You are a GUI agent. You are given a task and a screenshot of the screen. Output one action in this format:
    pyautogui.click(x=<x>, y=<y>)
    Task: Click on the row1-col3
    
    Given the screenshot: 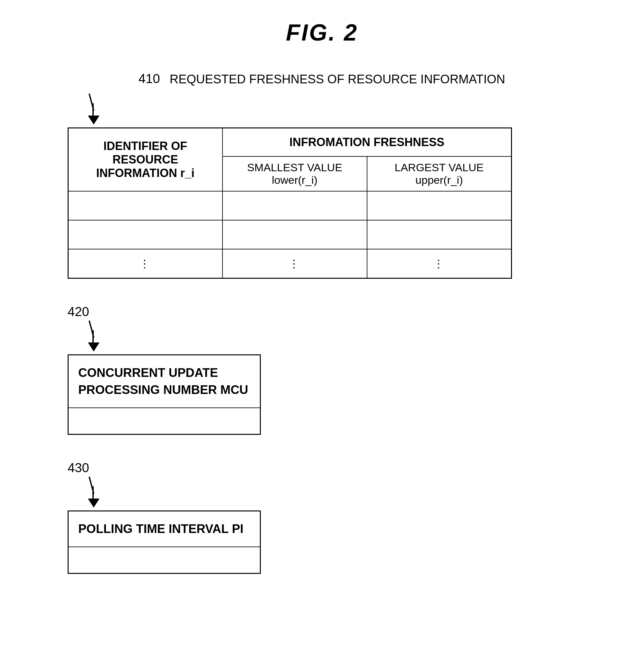 What is the action you would take?
    pyautogui.click(x=440, y=206)
    